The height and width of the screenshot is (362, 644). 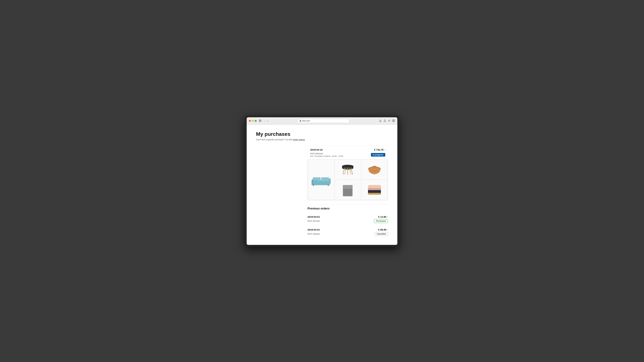 What do you see at coordinates (322, 181) in the screenshot?
I see `screen-wrapper: ‹ › ikea.com` at bounding box center [322, 181].